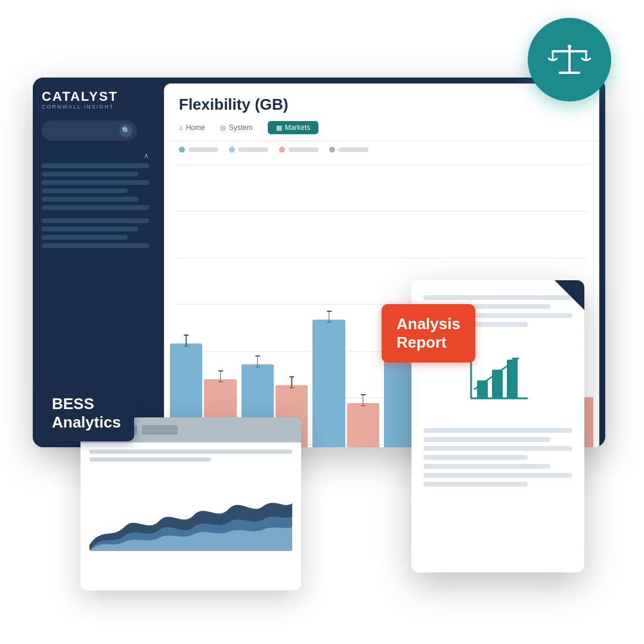 The height and width of the screenshot is (644, 644). I want to click on brand-logo: CATALYST CORNWALL INSIGHT, so click(95, 100).